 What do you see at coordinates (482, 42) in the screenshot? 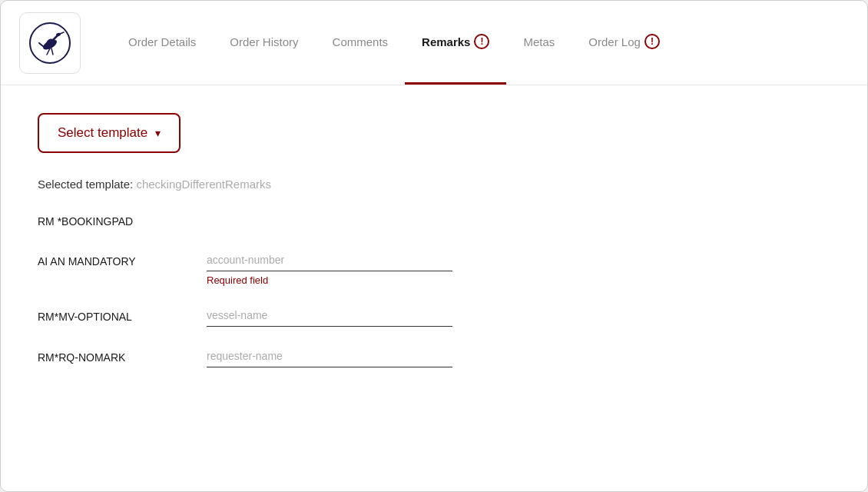
I see `remarks-alert-icon: !` at bounding box center [482, 42].